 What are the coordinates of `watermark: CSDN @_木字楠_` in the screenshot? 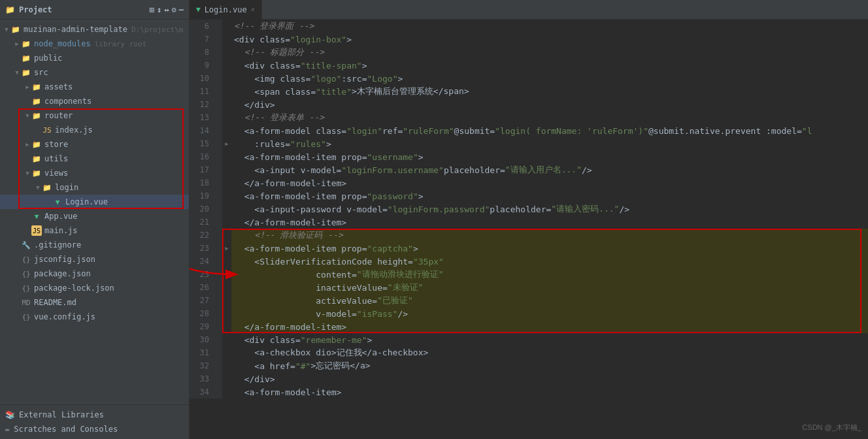 It's located at (831, 427).